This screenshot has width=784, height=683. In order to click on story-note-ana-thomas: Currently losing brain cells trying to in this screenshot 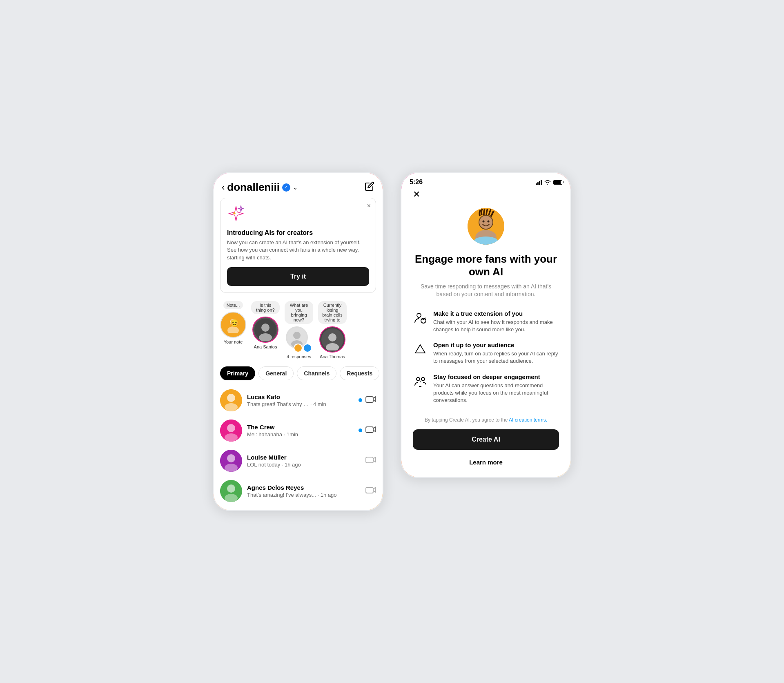, I will do `click(332, 312)`.